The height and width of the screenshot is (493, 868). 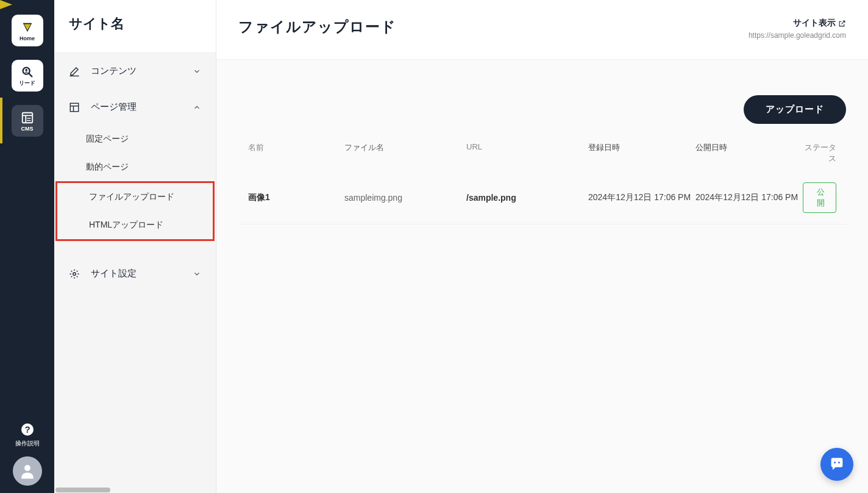 What do you see at coordinates (27, 471) in the screenshot?
I see `user-icon` at bounding box center [27, 471].